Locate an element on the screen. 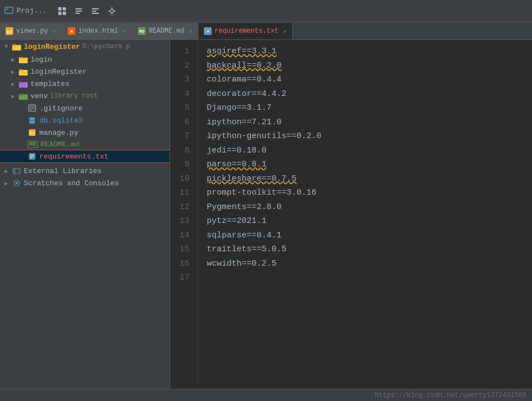 The height and width of the screenshot is (401, 532). templates-label: templates is located at coordinates (50, 84).